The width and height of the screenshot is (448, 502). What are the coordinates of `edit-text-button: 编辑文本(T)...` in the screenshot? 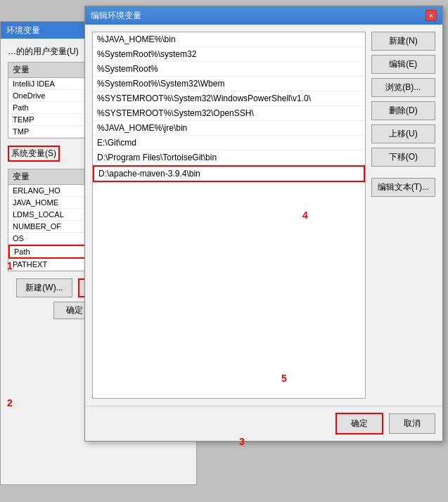 It's located at (404, 187).